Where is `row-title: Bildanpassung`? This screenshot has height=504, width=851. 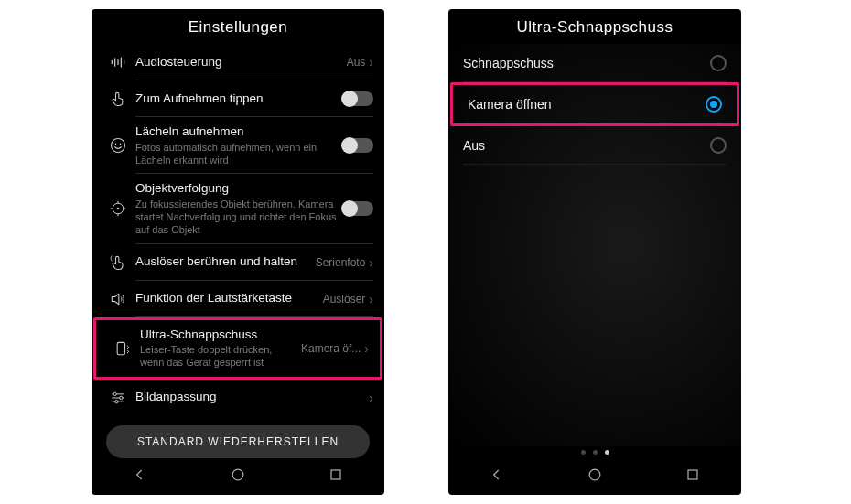 row-title: Bildanpassung is located at coordinates (249, 397).